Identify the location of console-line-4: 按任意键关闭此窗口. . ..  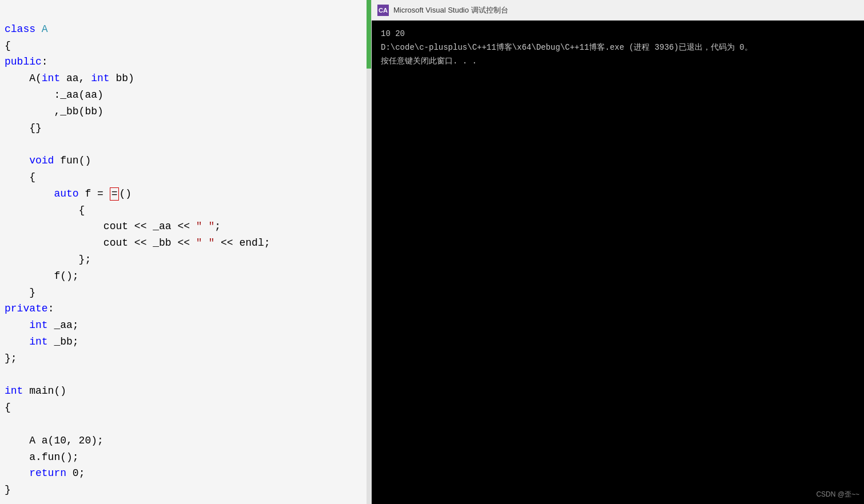
(618, 62).